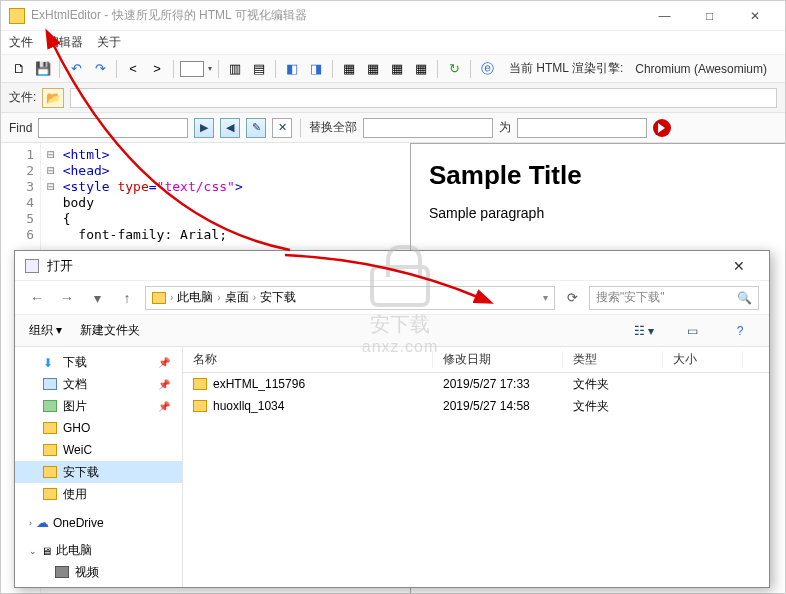 The image size is (786, 594). What do you see at coordinates (98, 450) in the screenshot?
I see `sidebar-item-weic: WeiC` at bounding box center [98, 450].